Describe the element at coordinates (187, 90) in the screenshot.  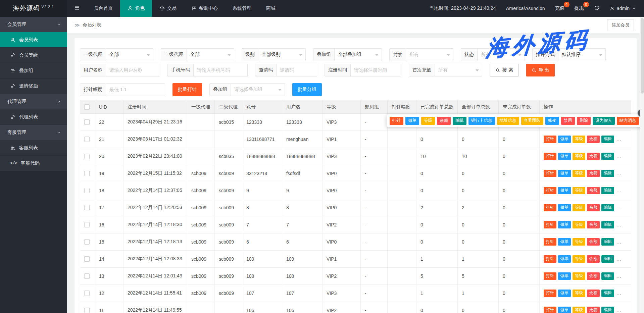
I see `batch-inject-button: 批量打针` at that location.